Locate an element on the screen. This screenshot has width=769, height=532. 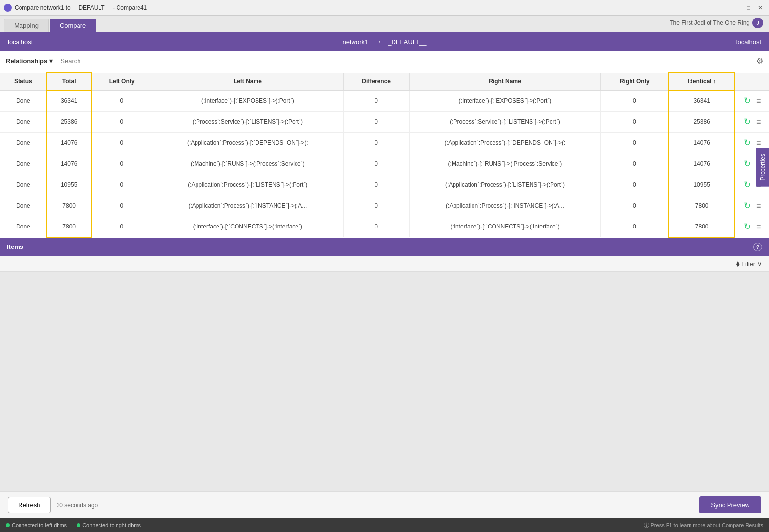
col-header-actions is located at coordinates (752, 81).